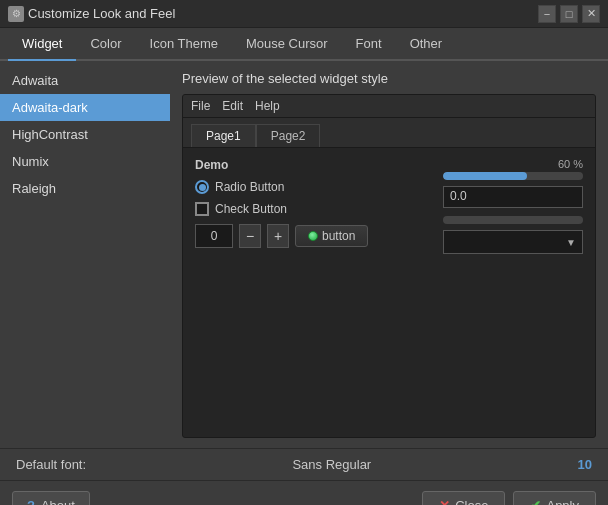 This screenshot has height=505, width=608. Describe the element at coordinates (536, 502) in the screenshot. I see `check-icon: ✔` at that location.